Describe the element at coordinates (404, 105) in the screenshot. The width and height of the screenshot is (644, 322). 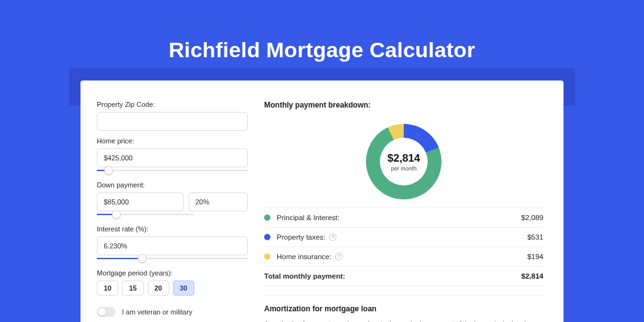
I see `breakdown-title: Monthly payment breakdown:` at that location.